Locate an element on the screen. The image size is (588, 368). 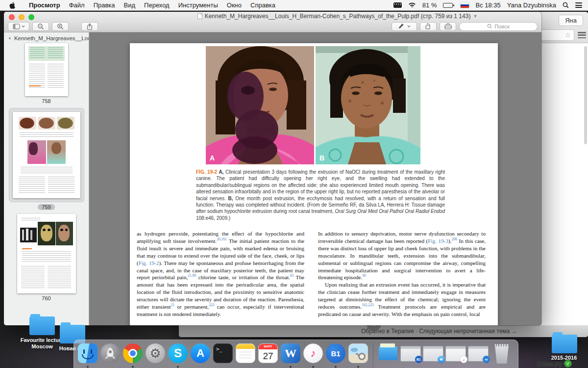
dock: ⚙ S A >_ МАРТ 2 is located at coordinates (296, 354).